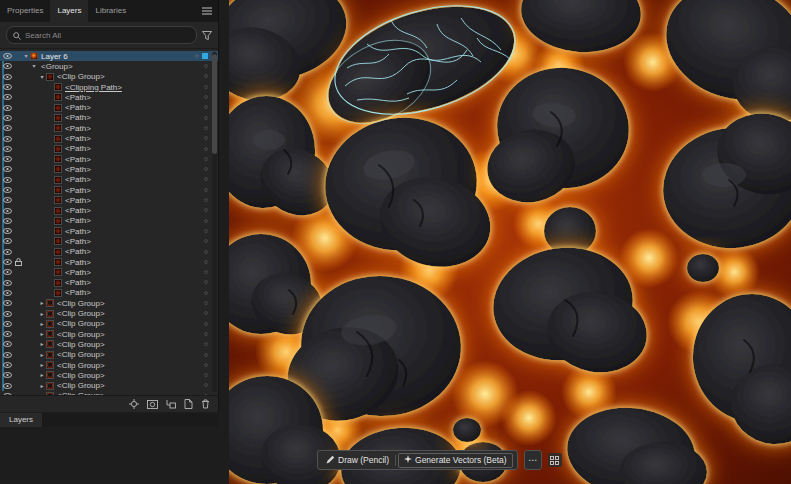 The height and width of the screenshot is (484, 791). Describe the element at coordinates (109, 56) in the screenshot. I see `layer-row: ▾Layer 6○` at that location.